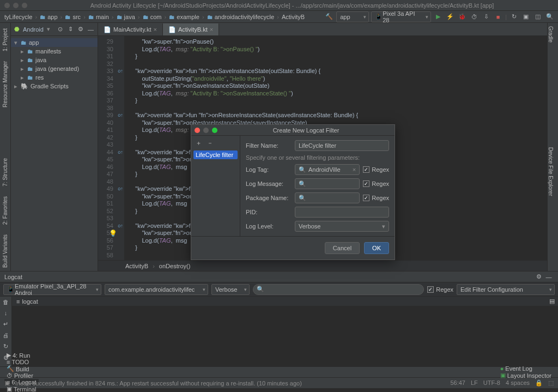  Describe the element at coordinates (327, 198) in the screenshot. I see `package-name-input: 🔍` at that location.